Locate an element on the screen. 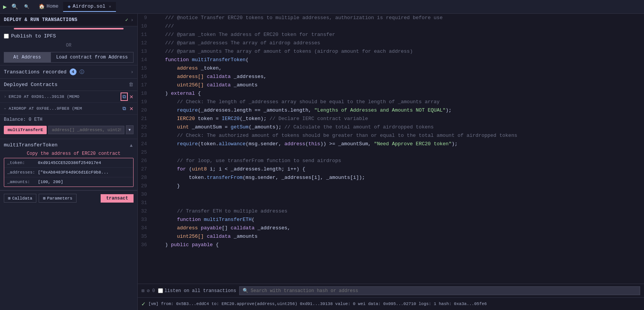 The image size is (644, 310). line-number: 9 is located at coordinates (145, 18).